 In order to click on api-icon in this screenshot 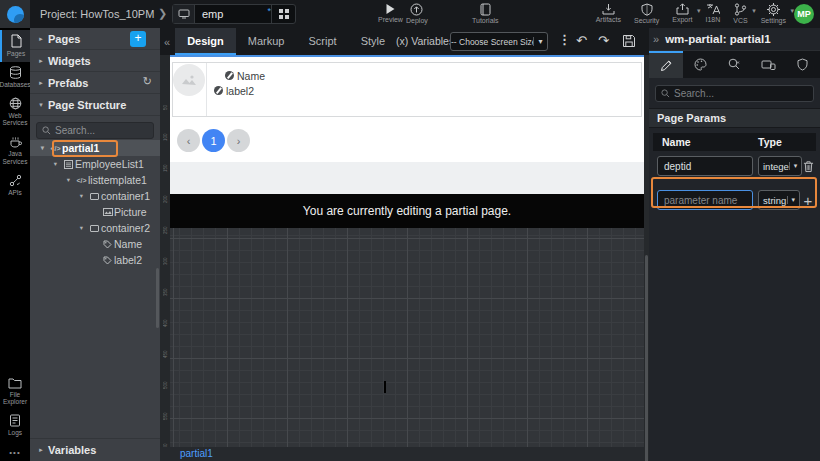, I will do `click(16, 180)`.